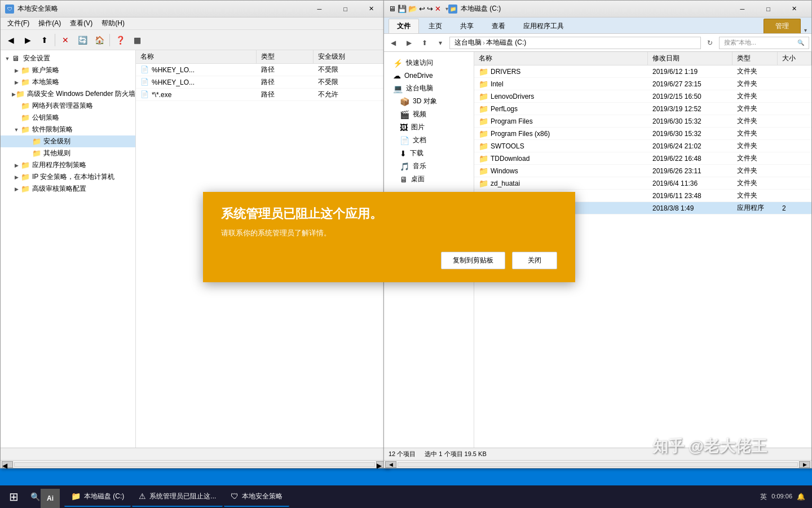 The height and width of the screenshot is (508, 812). I want to click on right-close-btn: ✕, so click(794, 9).